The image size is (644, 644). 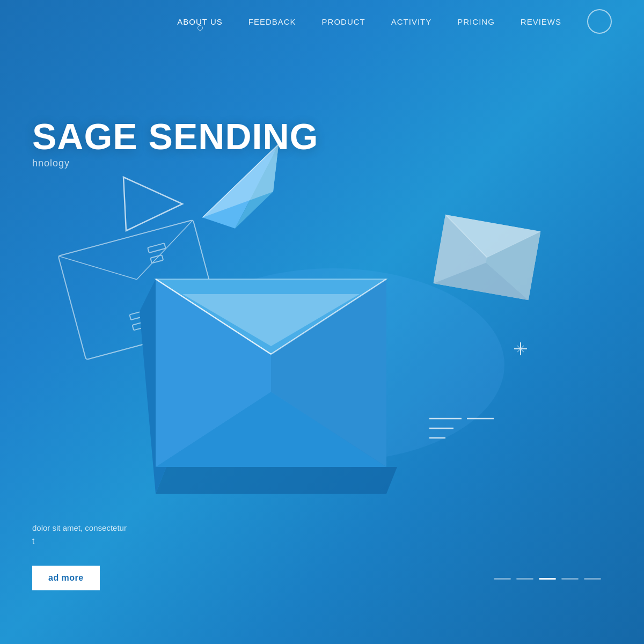 What do you see at coordinates (175, 136) in the screenshot?
I see `hero-title: SAGE SENDING` at bounding box center [175, 136].